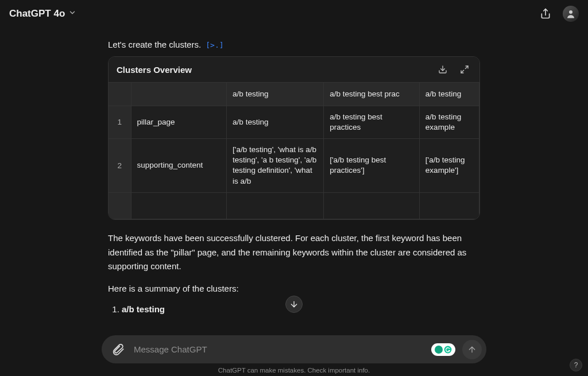 This screenshot has height=376, width=588. What do you see at coordinates (443, 69) in the screenshot?
I see `download-button` at bounding box center [443, 69].